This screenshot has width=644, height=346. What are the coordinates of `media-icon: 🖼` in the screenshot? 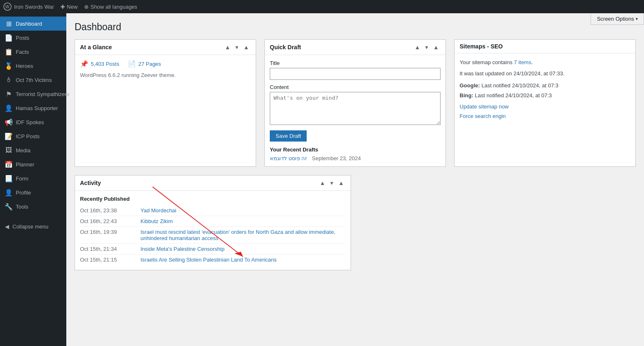 It's located at (9, 150).